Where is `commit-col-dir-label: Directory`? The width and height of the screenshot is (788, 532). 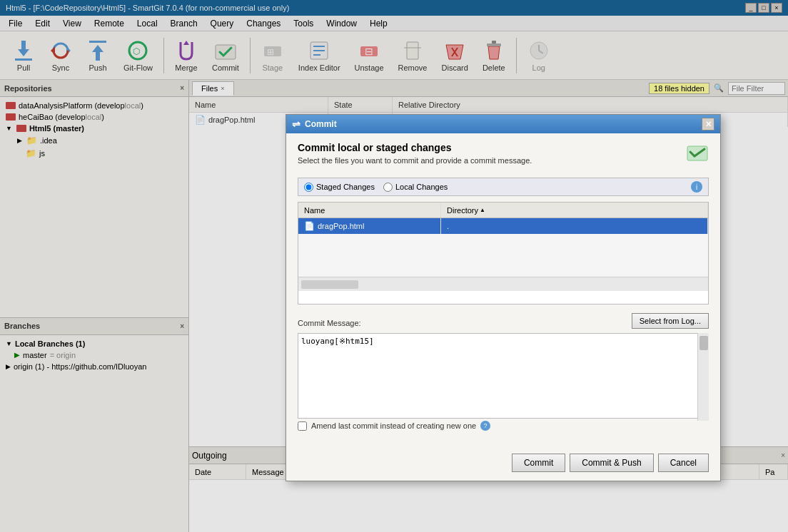 commit-col-dir-label: Directory is located at coordinates (463, 210).